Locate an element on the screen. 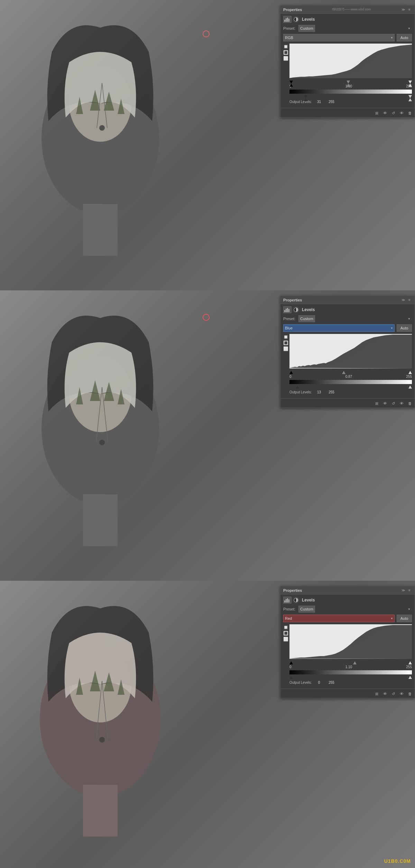 The width and height of the screenshot is (415, 868). eyedropper-black-3: 🔲 is located at coordinates (286, 627).